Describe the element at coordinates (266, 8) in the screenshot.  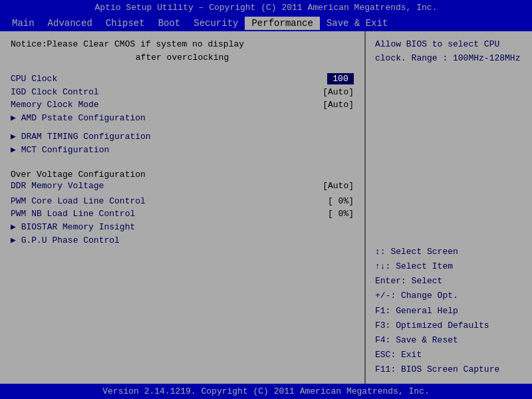
I see `title-bar: Aptio Setup Utility – Copyright (C) 2011…` at that location.